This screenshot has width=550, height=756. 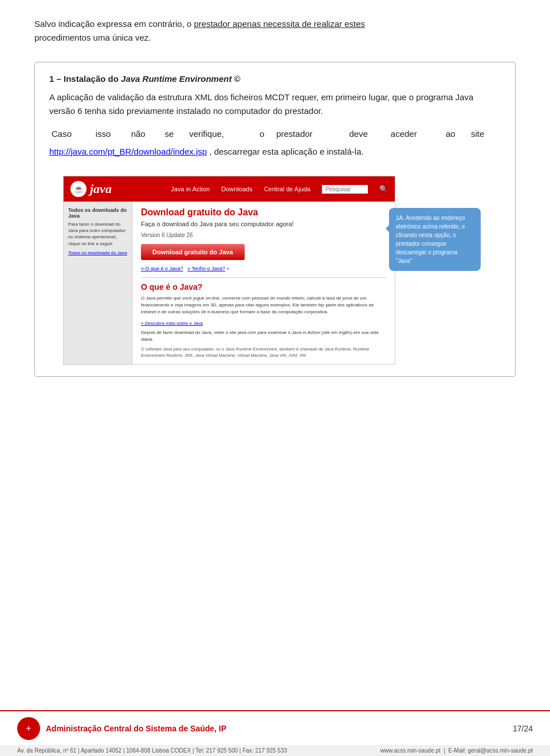 I want to click on footer-address: Av. da República, nº 61 | Apartado 14052…, so click(x=152, y=750).